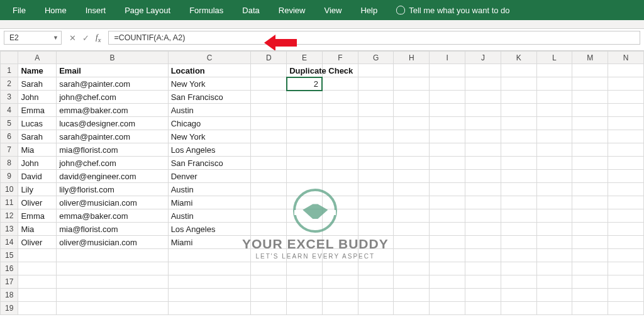 This screenshot has width=644, height=322. Describe the element at coordinates (590, 58) in the screenshot. I see `col-header: M` at that location.